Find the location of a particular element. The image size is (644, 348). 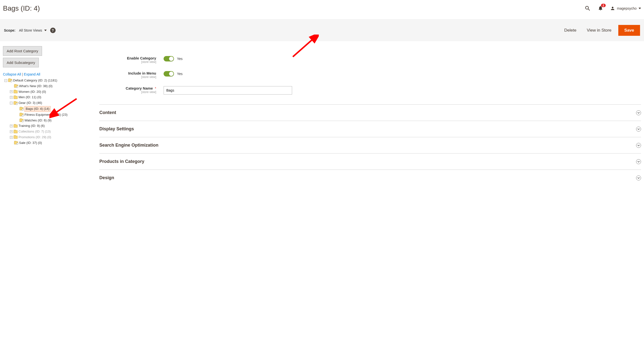

collapse-all-link: Collapse All is located at coordinates (12, 74).